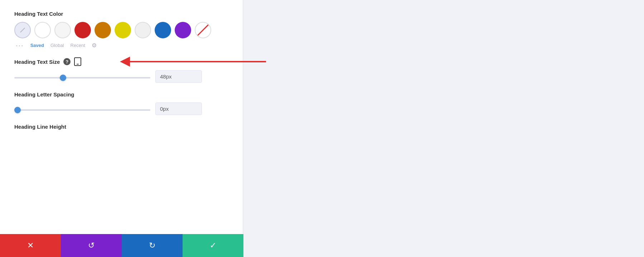  What do you see at coordinates (67, 62) in the screenshot?
I see `help-icon: ?` at bounding box center [67, 62].